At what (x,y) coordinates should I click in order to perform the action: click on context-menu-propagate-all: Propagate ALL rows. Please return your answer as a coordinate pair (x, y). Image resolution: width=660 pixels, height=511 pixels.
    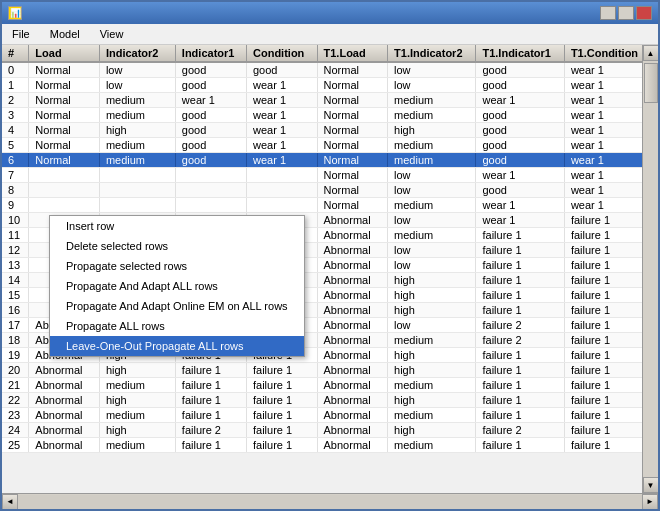
    Looking at the image, I should click on (177, 326).